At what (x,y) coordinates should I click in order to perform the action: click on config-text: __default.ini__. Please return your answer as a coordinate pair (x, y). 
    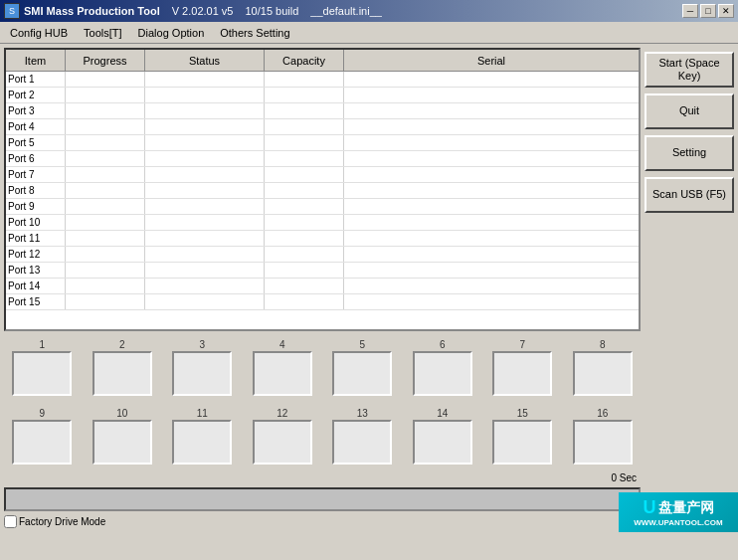
    Looking at the image, I should click on (346, 11).